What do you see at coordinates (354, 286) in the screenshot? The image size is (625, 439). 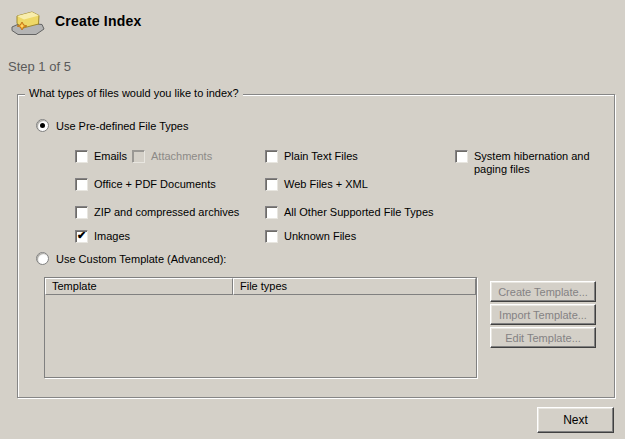 I see `column-header-file-types: File types` at bounding box center [354, 286].